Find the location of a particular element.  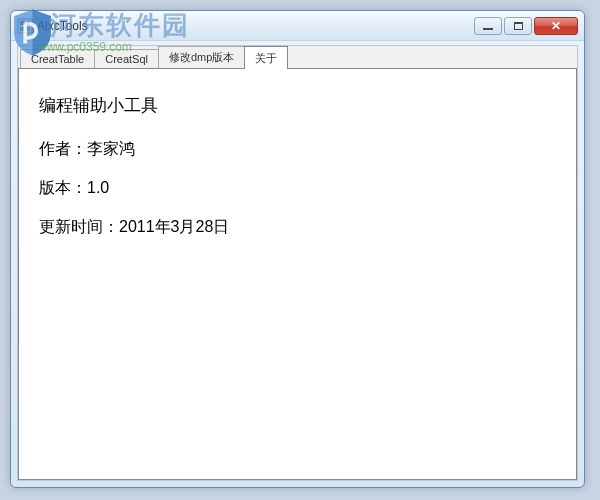

about-version-label: 版本： is located at coordinates (63, 188).